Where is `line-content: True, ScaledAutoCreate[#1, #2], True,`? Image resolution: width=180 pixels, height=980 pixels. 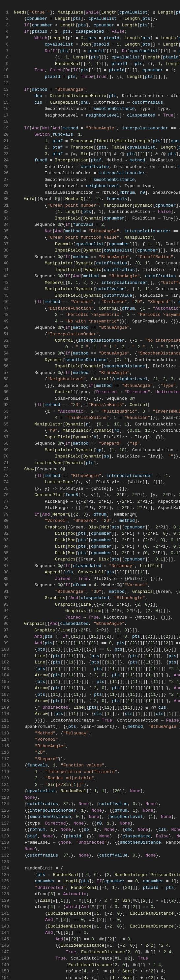
line-content: True, ScaledAutoCreate[#1, #2], True, is located at coordinates (96, 959).